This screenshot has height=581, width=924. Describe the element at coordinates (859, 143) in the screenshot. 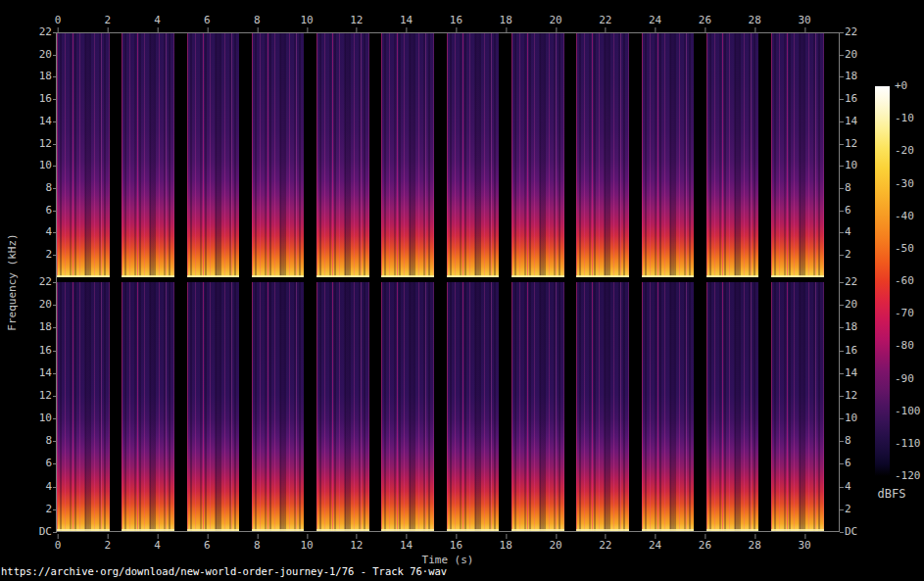

I see `freq-axis-right-channel-1: 222018161412108642` at that location.